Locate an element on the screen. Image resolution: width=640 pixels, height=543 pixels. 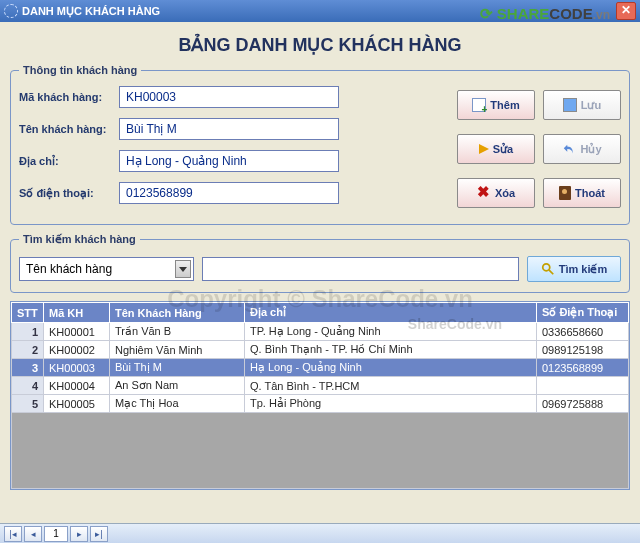
th-diachi: Địa chỉ is located at coordinates (391, 313).